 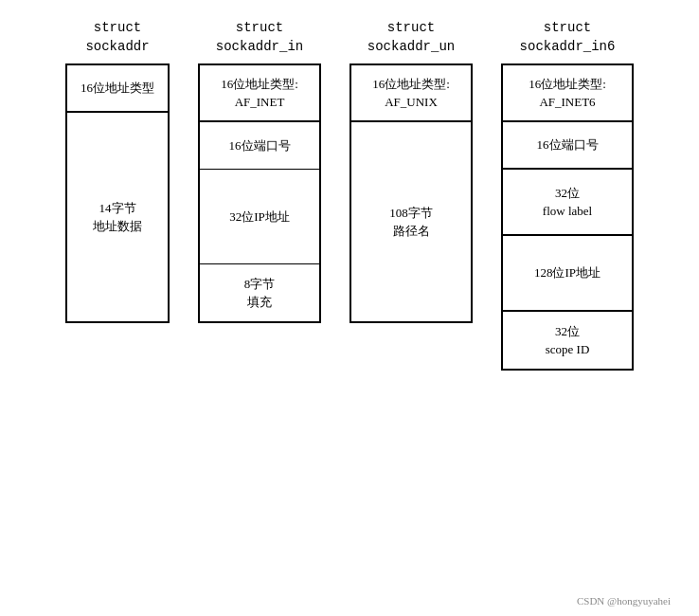 What do you see at coordinates (567, 274) in the screenshot?
I see `cell-sockaddr_in6-3: 128位IP地址` at bounding box center [567, 274].